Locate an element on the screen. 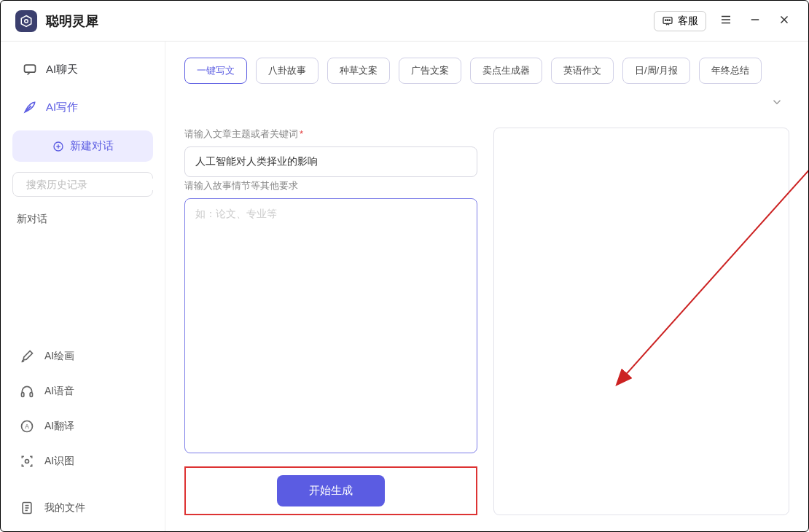 This screenshot has width=809, height=532. history-item: 新对话 is located at coordinates (83, 219).